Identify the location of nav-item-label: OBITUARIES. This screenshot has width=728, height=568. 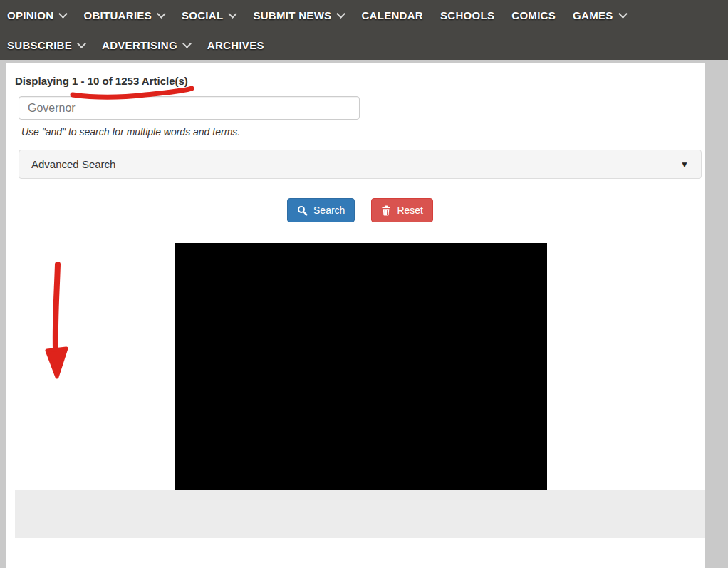
(118, 16).